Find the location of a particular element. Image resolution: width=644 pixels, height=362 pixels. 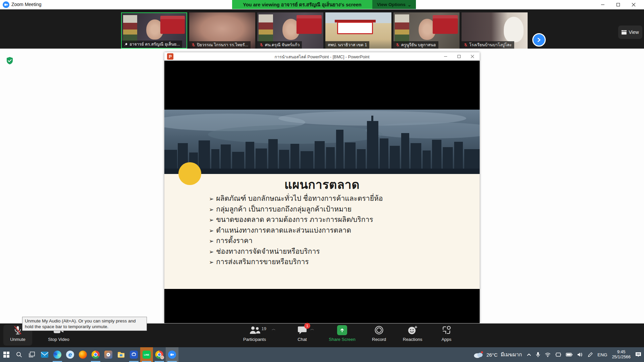

taskbar-icon-chrome is located at coordinates (96, 355).